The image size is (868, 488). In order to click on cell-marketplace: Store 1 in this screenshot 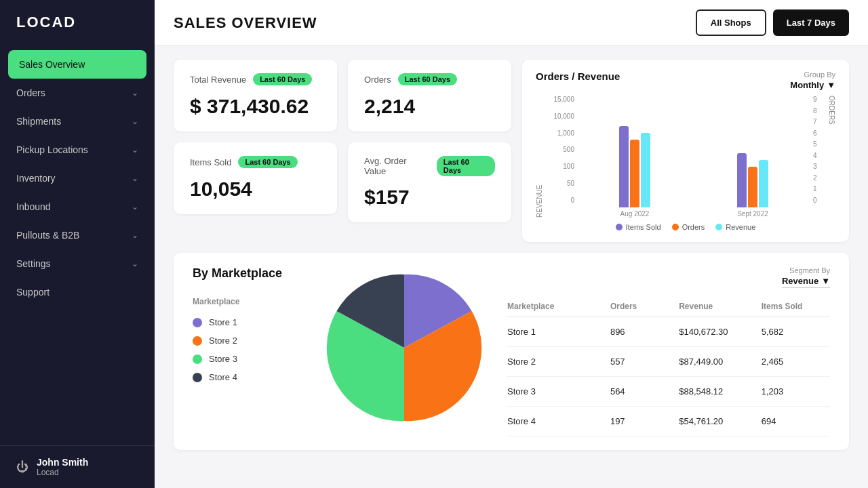, I will do `click(559, 332)`.